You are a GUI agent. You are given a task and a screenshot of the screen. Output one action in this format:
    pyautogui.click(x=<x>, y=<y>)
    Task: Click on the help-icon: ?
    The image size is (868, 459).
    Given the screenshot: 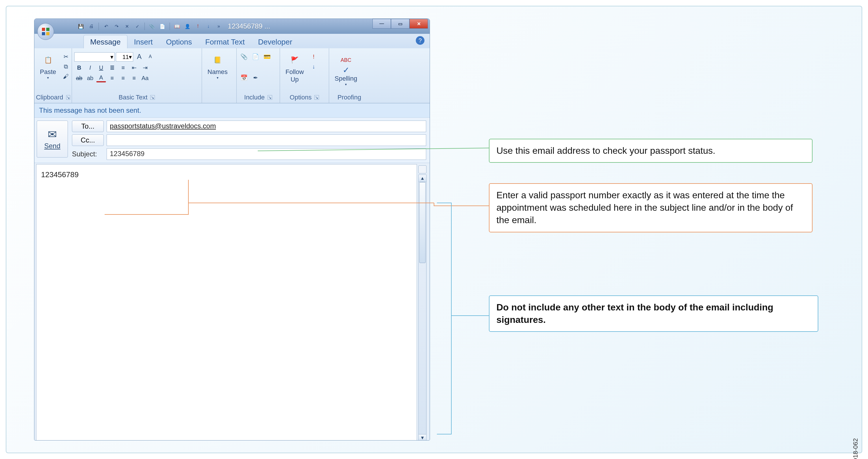 What is the action you would take?
    pyautogui.click(x=420, y=40)
    